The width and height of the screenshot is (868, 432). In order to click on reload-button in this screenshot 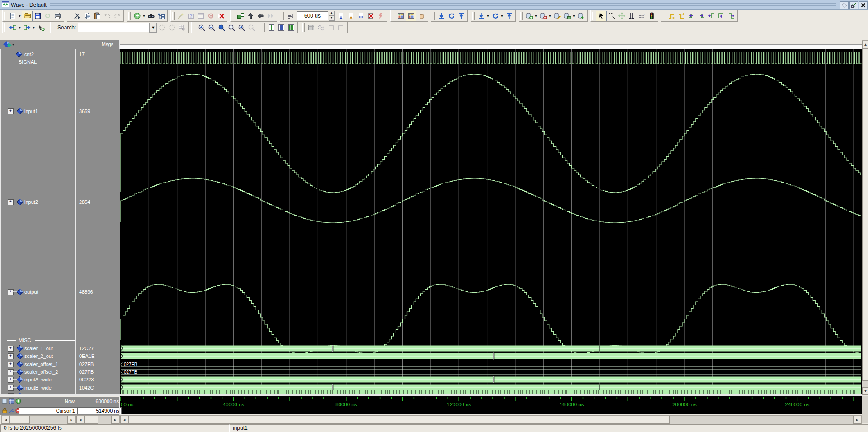, I will do `click(47, 16)`.